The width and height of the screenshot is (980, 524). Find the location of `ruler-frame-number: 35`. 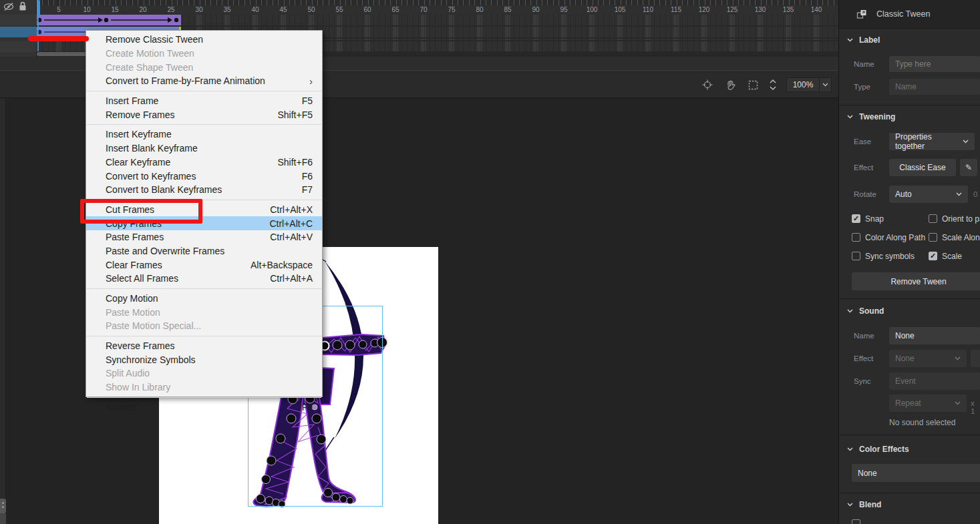

ruler-frame-number: 35 is located at coordinates (227, 9).